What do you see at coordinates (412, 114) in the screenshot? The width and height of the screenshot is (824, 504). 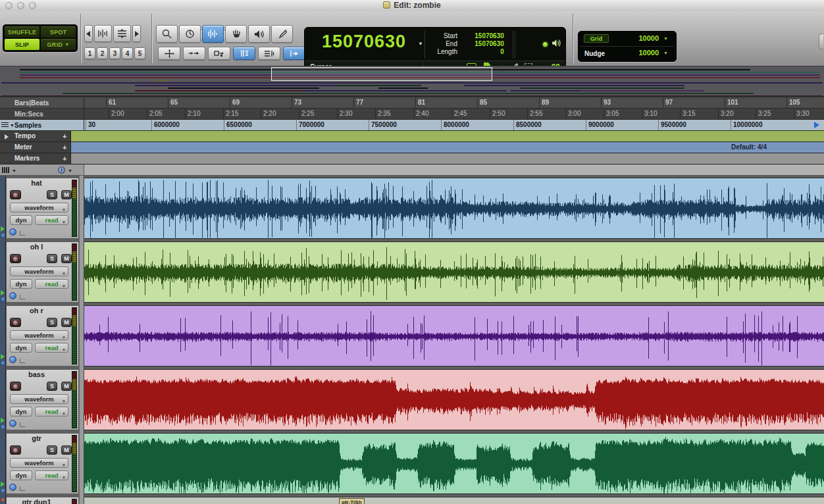 I see `ruler-min-secs: 2:002:052:102:152:202:252:302:352:402:45…` at bounding box center [412, 114].